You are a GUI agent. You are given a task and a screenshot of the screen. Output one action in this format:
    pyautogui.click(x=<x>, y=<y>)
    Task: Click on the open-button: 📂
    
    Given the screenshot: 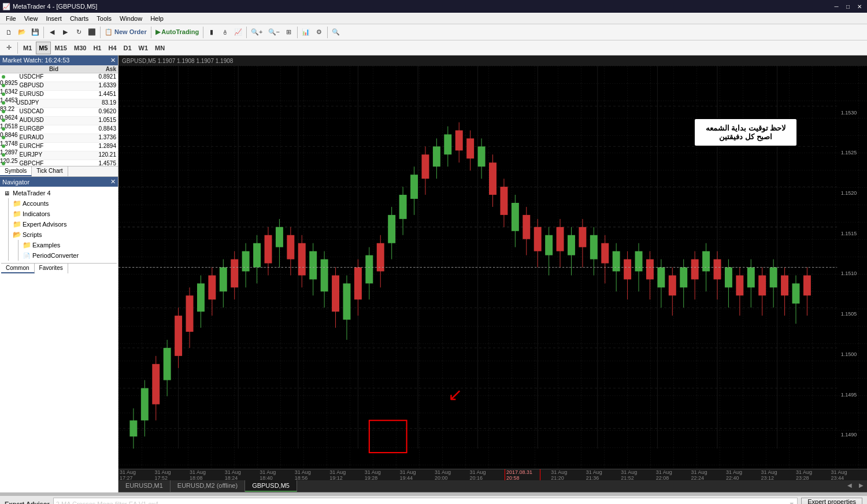 What is the action you would take?
    pyautogui.click(x=22, y=32)
    